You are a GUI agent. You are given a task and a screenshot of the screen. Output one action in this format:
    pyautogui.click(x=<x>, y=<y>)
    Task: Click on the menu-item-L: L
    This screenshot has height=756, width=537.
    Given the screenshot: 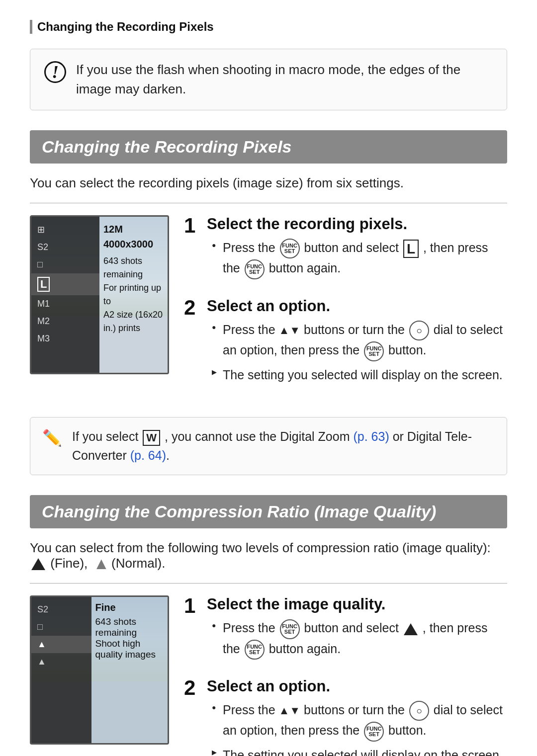 What is the action you would take?
    pyautogui.click(x=66, y=284)
    